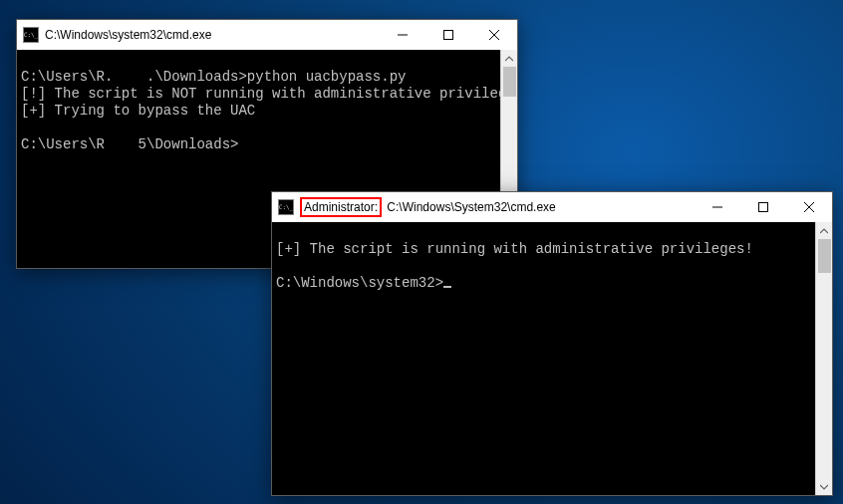  I want to click on scroll-down-button, so click(824, 486).